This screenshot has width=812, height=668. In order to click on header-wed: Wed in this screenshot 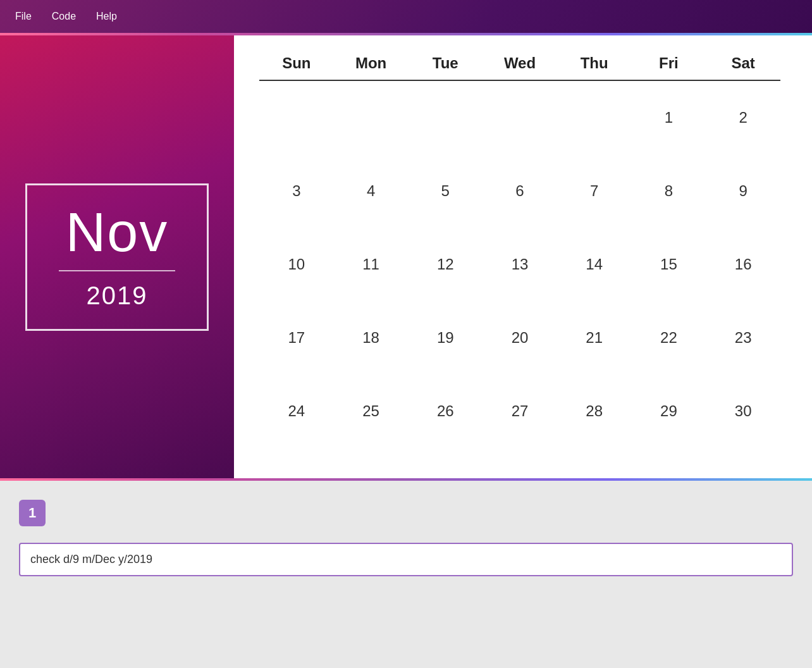, I will do `click(520, 63)`.